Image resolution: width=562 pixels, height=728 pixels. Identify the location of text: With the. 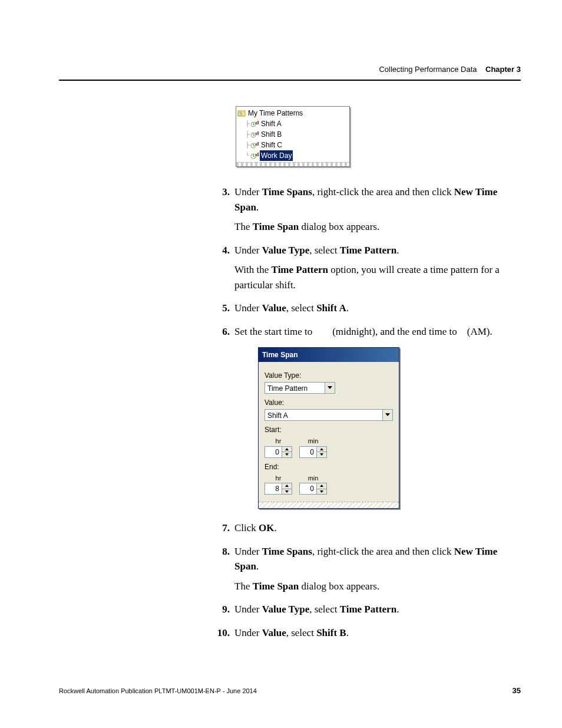
(253, 270).